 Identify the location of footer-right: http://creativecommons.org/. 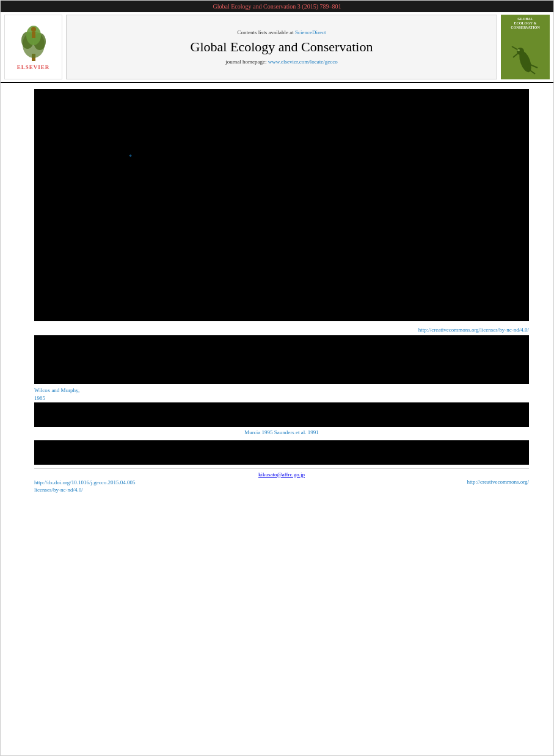
(498, 482).